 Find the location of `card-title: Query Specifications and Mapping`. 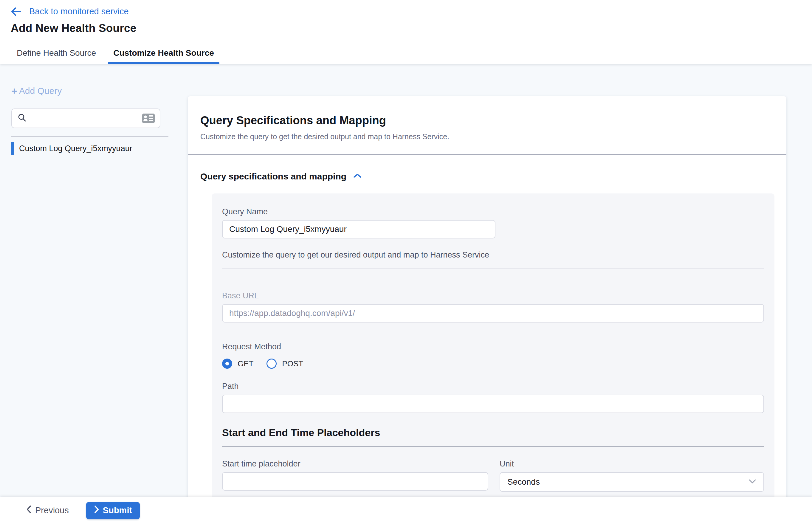

card-title: Query Specifications and Mapping is located at coordinates (487, 120).